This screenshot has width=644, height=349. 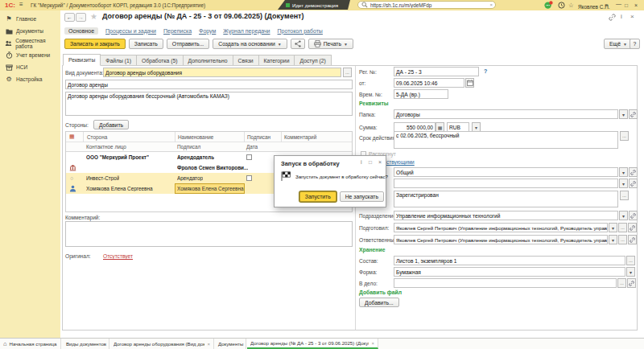 What do you see at coordinates (633, 114) in the screenshot?
I see `folder-link-icon` at bounding box center [633, 114].